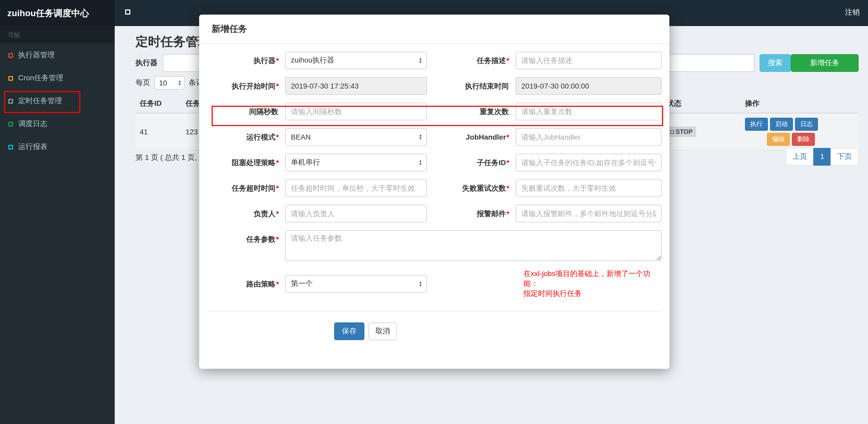 This screenshot has width=868, height=424. What do you see at coordinates (681, 132) in the screenshot?
I see `status-badge: STOP` at bounding box center [681, 132].